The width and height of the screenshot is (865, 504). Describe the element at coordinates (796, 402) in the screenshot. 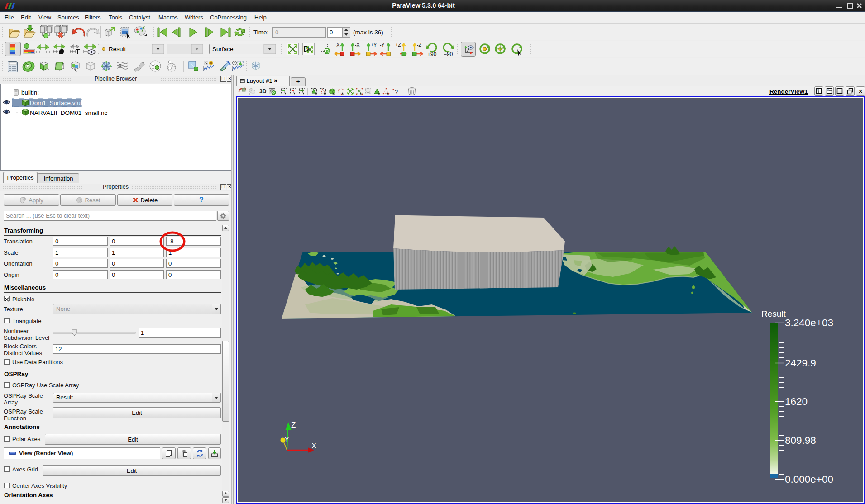

I see `svg-text: 1620` at that location.